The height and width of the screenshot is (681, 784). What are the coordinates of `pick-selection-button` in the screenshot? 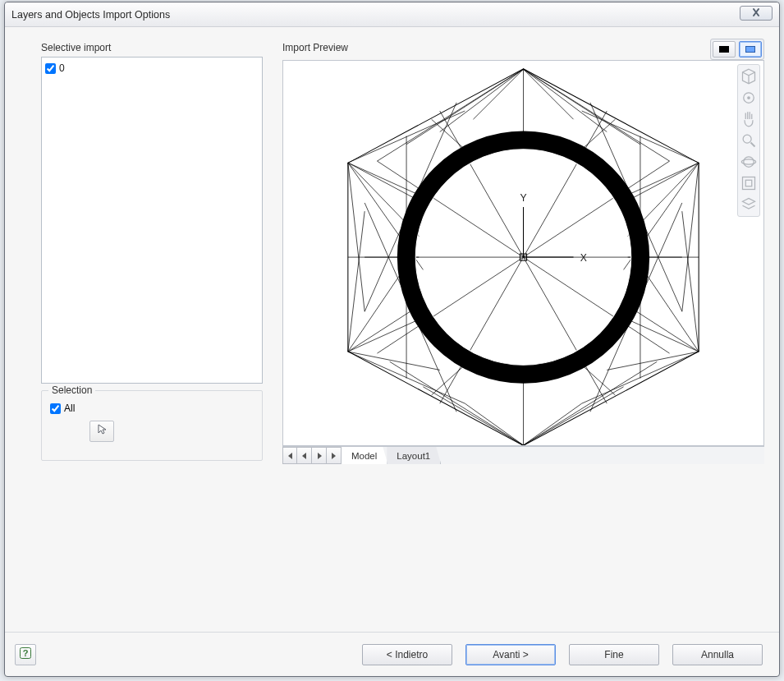 It's located at (102, 431).